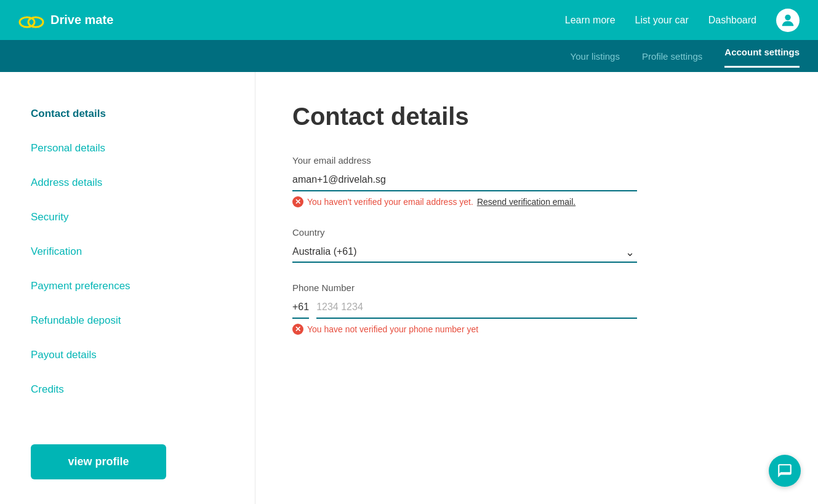 The image size is (818, 504). What do you see at coordinates (465, 180) in the screenshot?
I see `email-input` at bounding box center [465, 180].